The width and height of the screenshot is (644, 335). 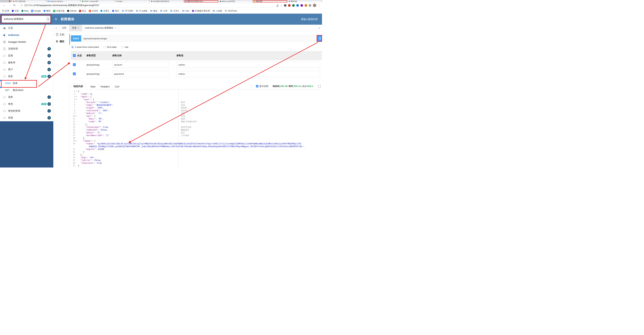 What do you see at coordinates (319, 28) in the screenshot?
I see `tabs-scroll-right: »` at bounding box center [319, 28].